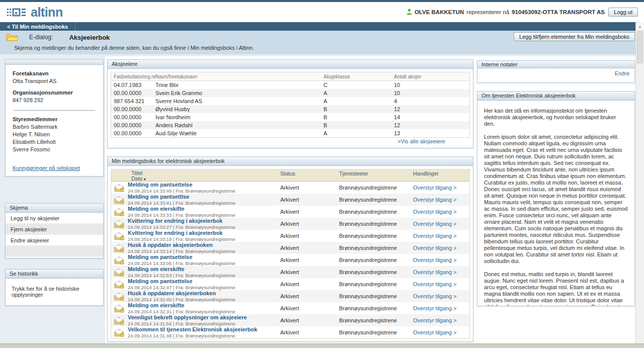 The height and width of the screenshot is (348, 644). I want to click on message-title-cell: Melding om pantsettlse 24.09.2014 14:33:…, so click(196, 200).